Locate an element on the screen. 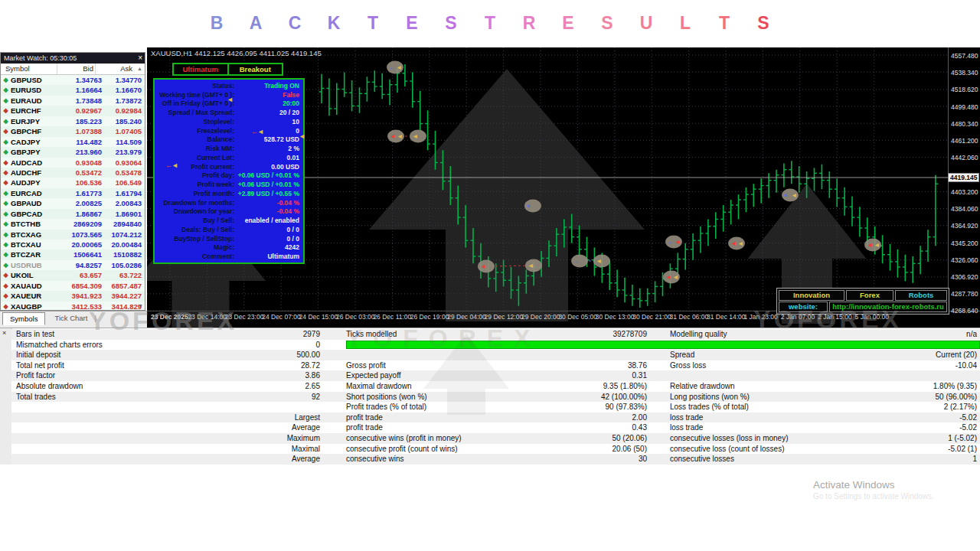  market-watch-row: ◆USDRUB94.8257105.0286 is located at coordinates (73, 265).